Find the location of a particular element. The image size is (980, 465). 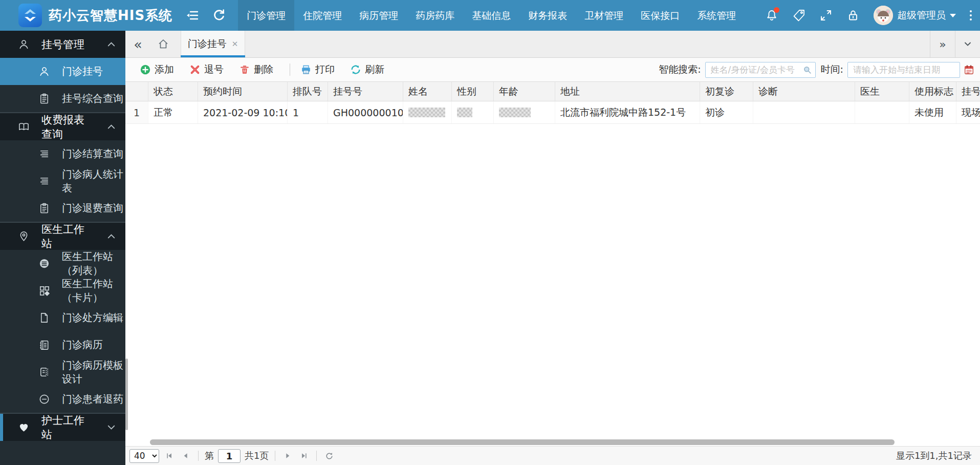

col-doctor: 医生 is located at coordinates (882, 91).